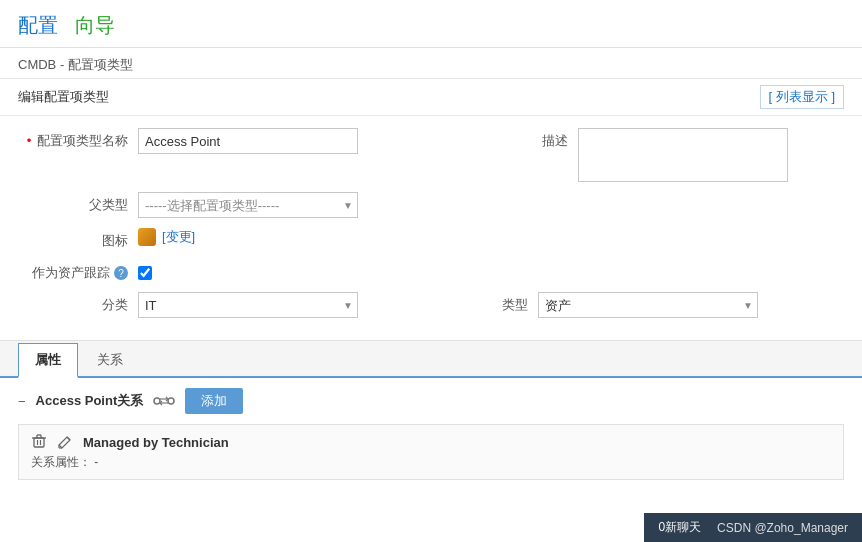 Image resolution: width=862 pixels, height=542 pixels. Describe the element at coordinates (145, 273) in the screenshot. I see `asset-checkbox` at that location.